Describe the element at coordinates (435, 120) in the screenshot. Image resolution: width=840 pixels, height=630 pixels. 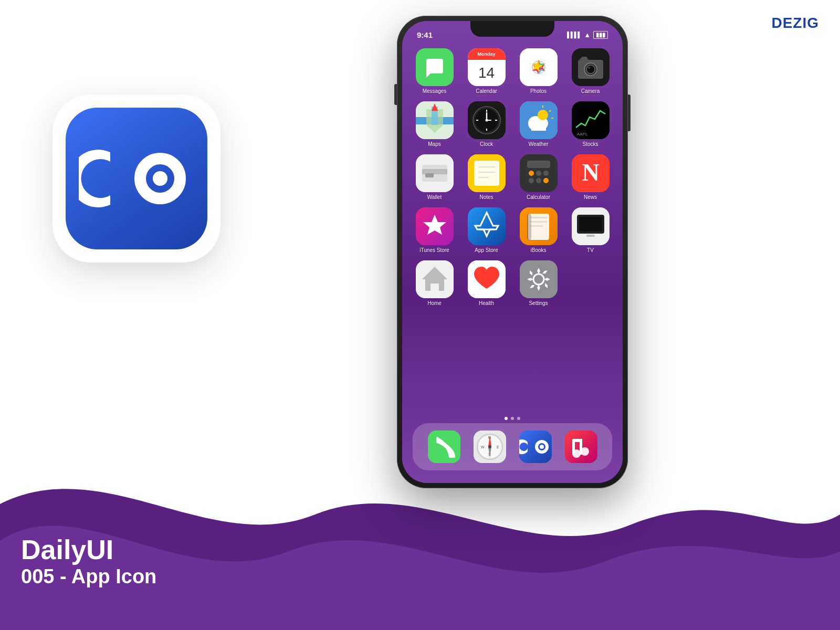
I see `maps-icon` at that location.